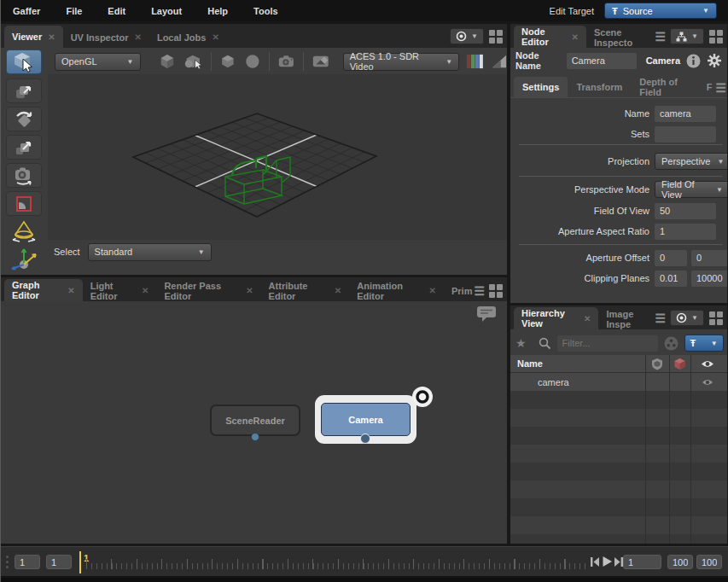 The height and width of the screenshot is (582, 728). I want to click on filter-input, so click(608, 343).